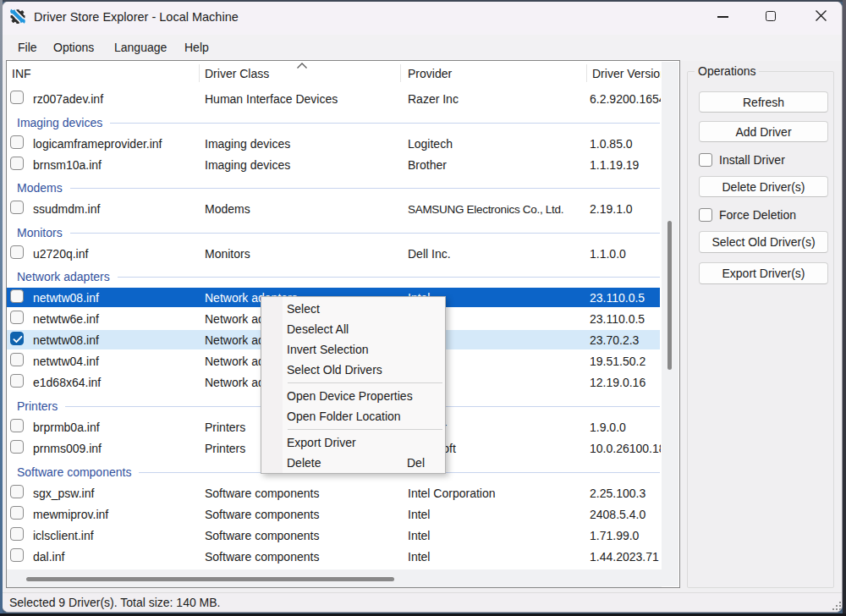 This screenshot has height=616, width=846. What do you see at coordinates (63, 536) in the screenshot?
I see `cell-inf: iclsclient.inf` at bounding box center [63, 536].